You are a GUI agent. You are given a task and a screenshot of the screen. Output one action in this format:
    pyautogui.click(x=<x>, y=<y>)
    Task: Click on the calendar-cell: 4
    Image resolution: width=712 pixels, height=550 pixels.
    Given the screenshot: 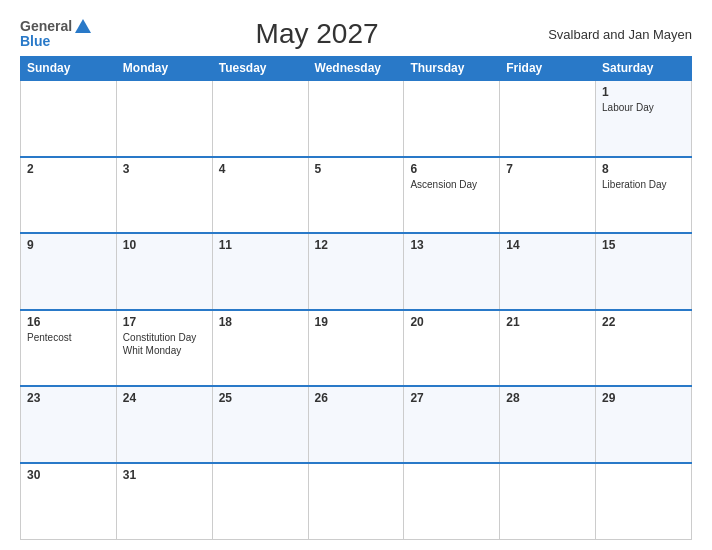 What is the action you would take?
    pyautogui.click(x=260, y=196)
    